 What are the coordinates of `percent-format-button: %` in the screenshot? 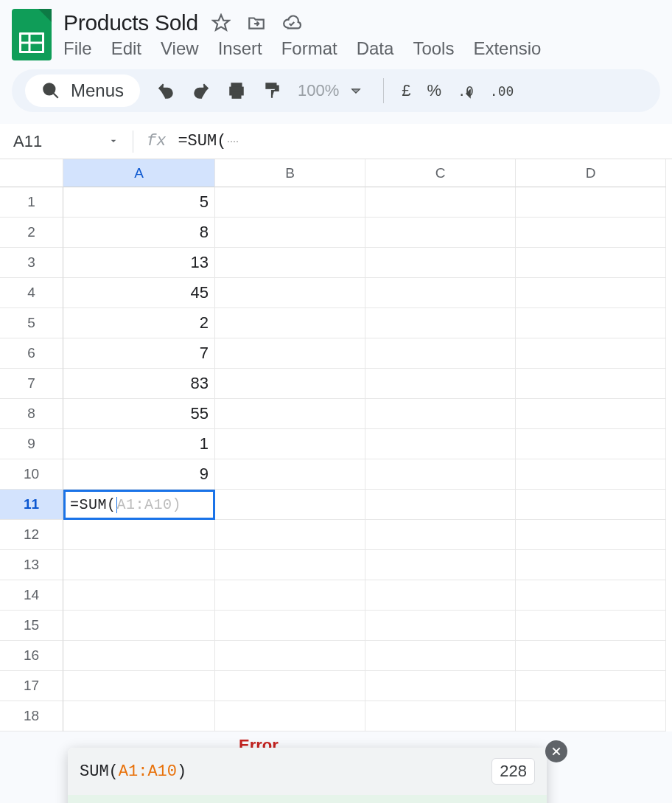 It's located at (435, 91).